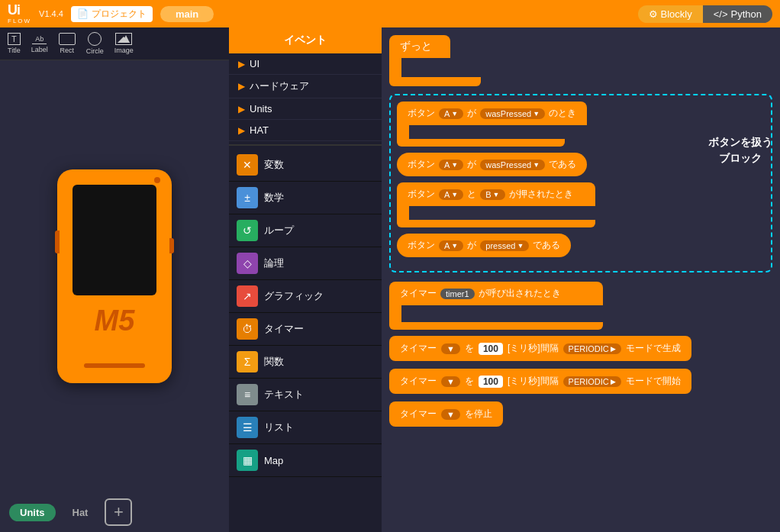  What do you see at coordinates (451, 195) in the screenshot?
I see `button-a-pill-3: A ▼` at bounding box center [451, 195].